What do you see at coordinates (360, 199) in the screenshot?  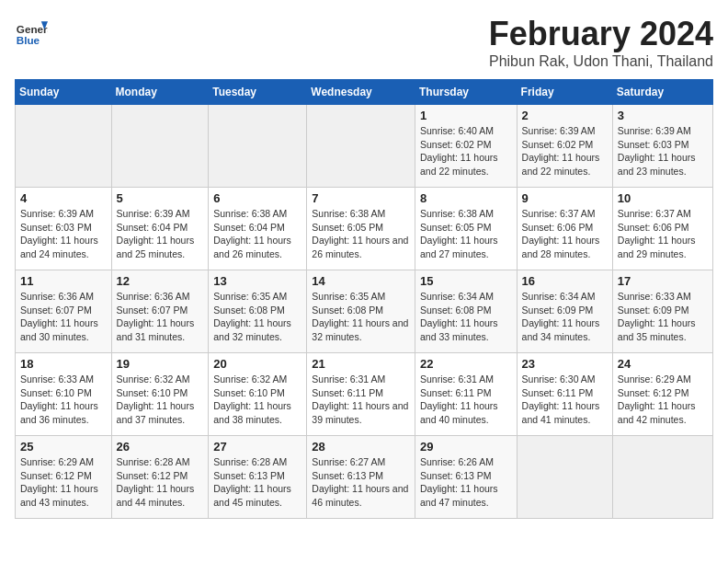 I see `day-number: 7` at bounding box center [360, 199].